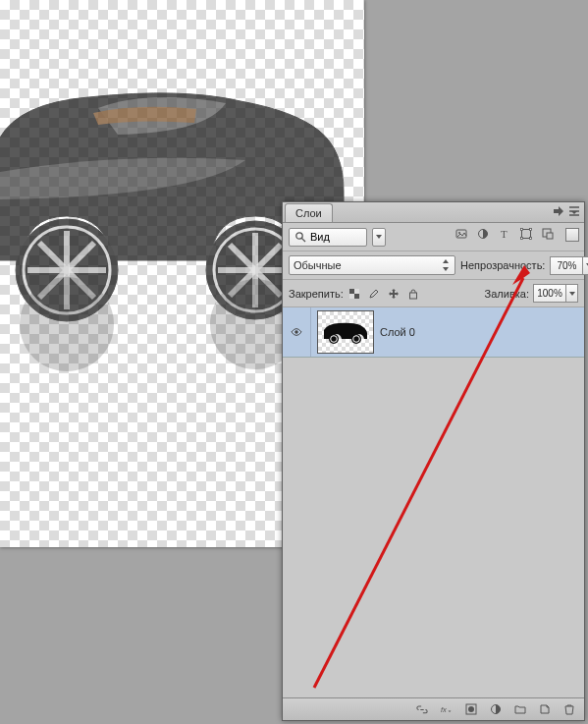 The image size is (588, 724). What do you see at coordinates (422, 709) in the screenshot?
I see `link-icon` at bounding box center [422, 709].